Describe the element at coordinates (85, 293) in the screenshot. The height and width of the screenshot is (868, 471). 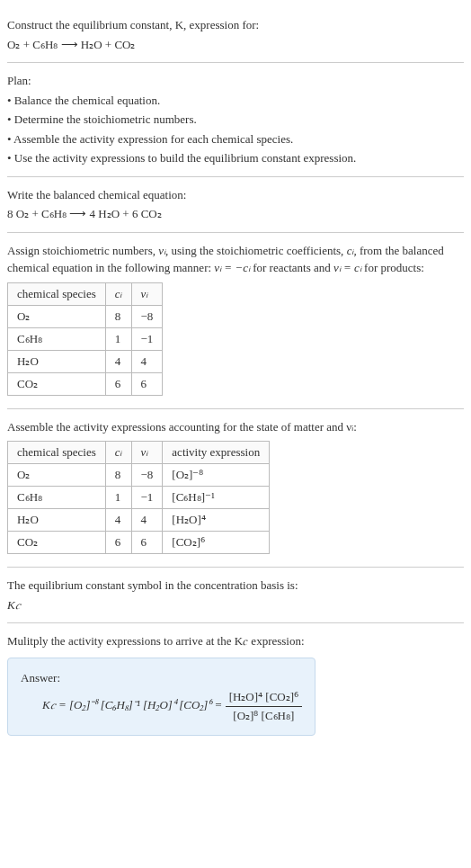
I see `table-header-row: chemical species cᵢ νᵢ` at that location.